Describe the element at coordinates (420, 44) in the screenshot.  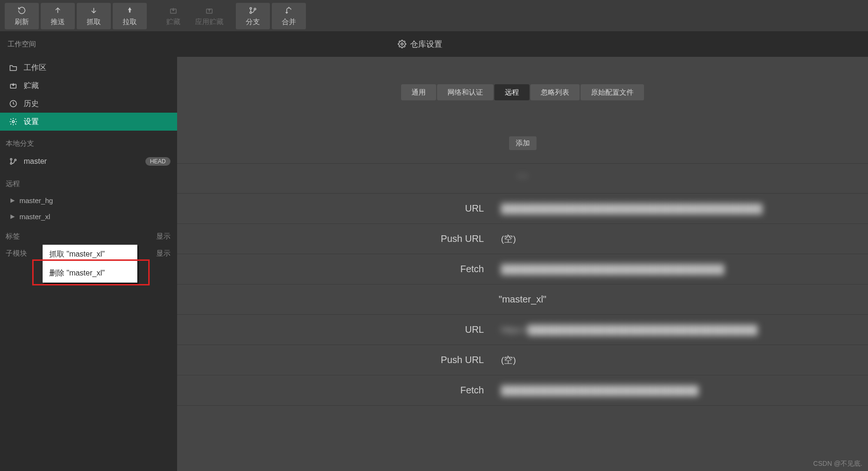
I see `repo-settings-button: 仓库设置` at that location.